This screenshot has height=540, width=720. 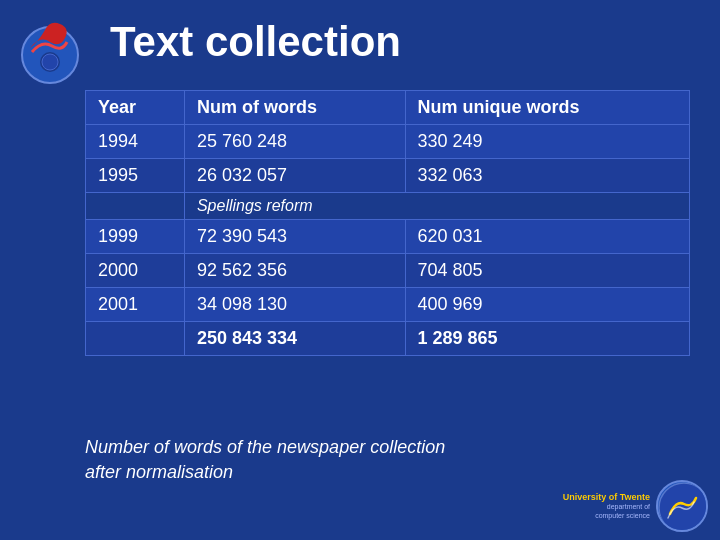 I want to click on table-row: 250 843 334 1 289 865, so click(x=388, y=339).